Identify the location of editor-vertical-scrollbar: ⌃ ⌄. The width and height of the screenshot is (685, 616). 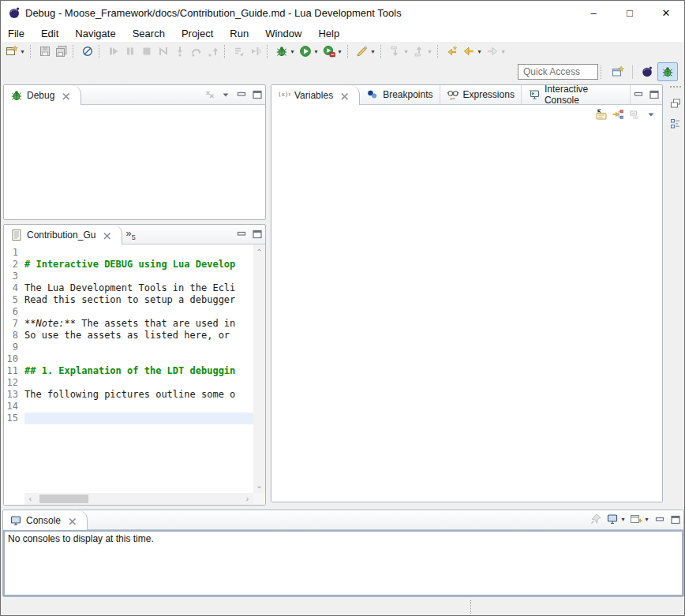
(259, 369).